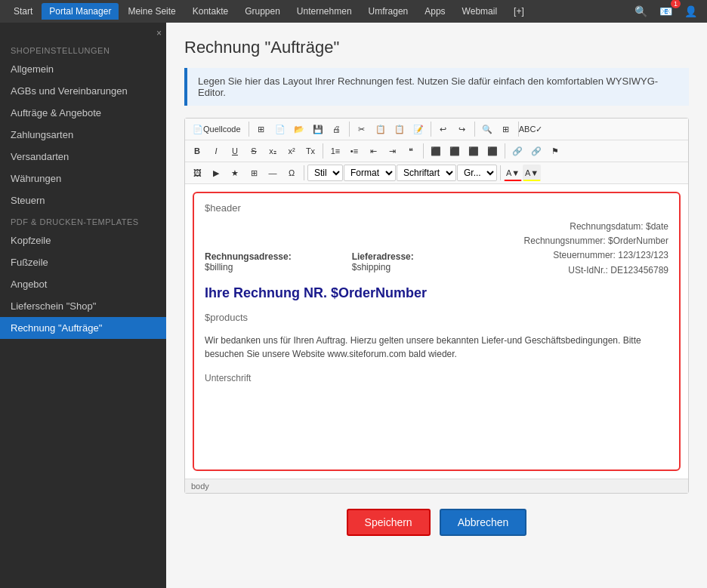 This screenshot has height=588, width=707. Describe the element at coordinates (151, 11) in the screenshot. I see `nav-meine-seite: Meine Seite` at that location.